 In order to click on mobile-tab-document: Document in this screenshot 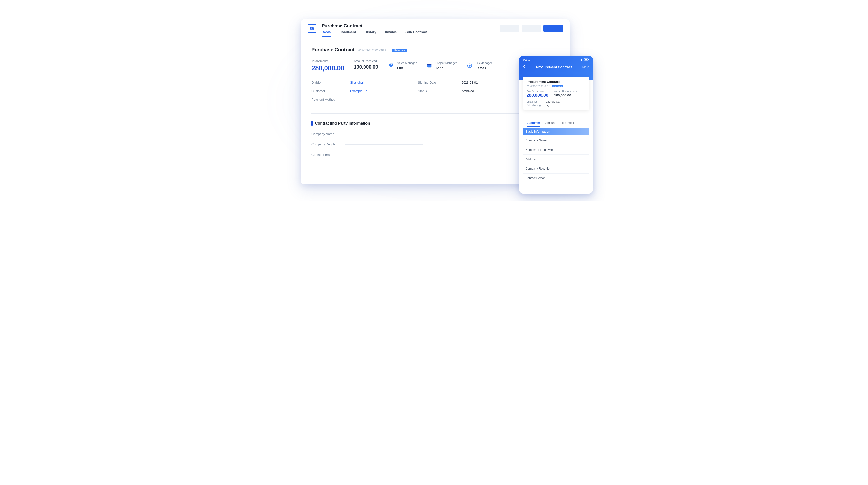, I will do `click(567, 124)`.